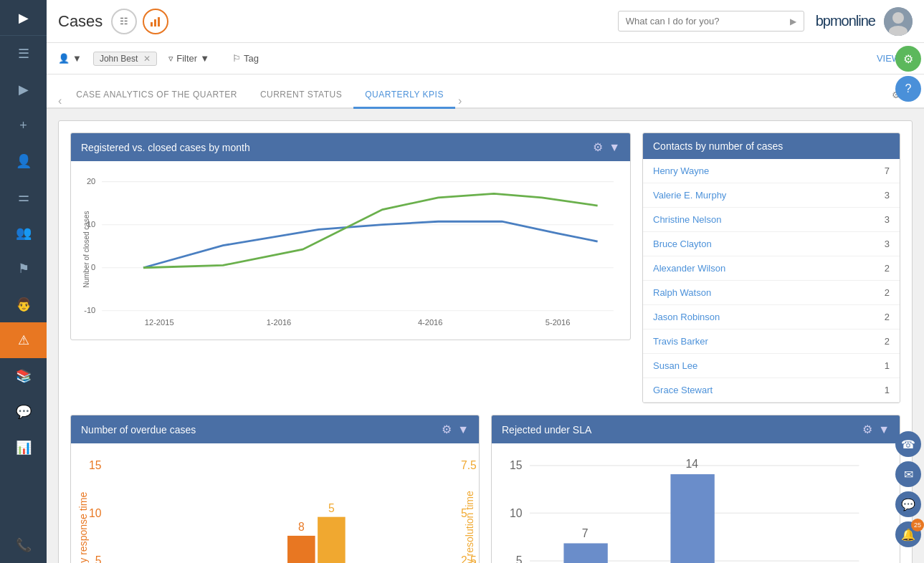  Describe the element at coordinates (771, 268) in the screenshot. I see `contacts-panel: Contacts by number of cases Henry Wayne7…` at that location.